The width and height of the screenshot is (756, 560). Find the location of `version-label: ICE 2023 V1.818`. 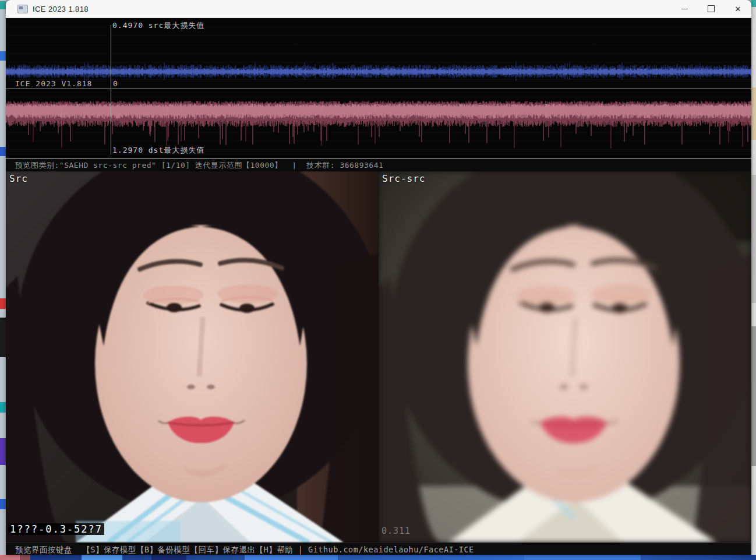

version-label: ICE 2023 V1.818 is located at coordinates (54, 84).